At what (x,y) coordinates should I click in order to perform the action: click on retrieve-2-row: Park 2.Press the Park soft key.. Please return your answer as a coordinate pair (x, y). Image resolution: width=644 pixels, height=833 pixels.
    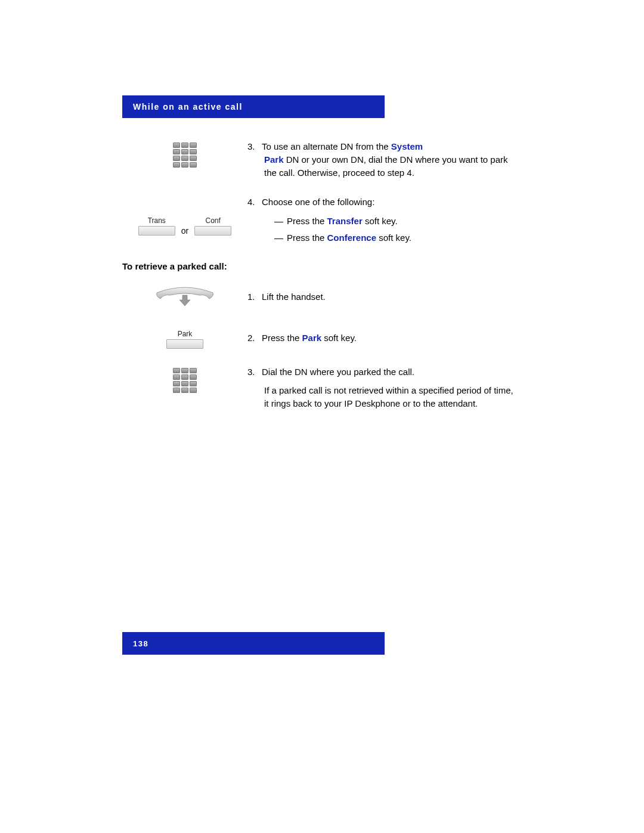
    Looking at the image, I should click on (322, 338).